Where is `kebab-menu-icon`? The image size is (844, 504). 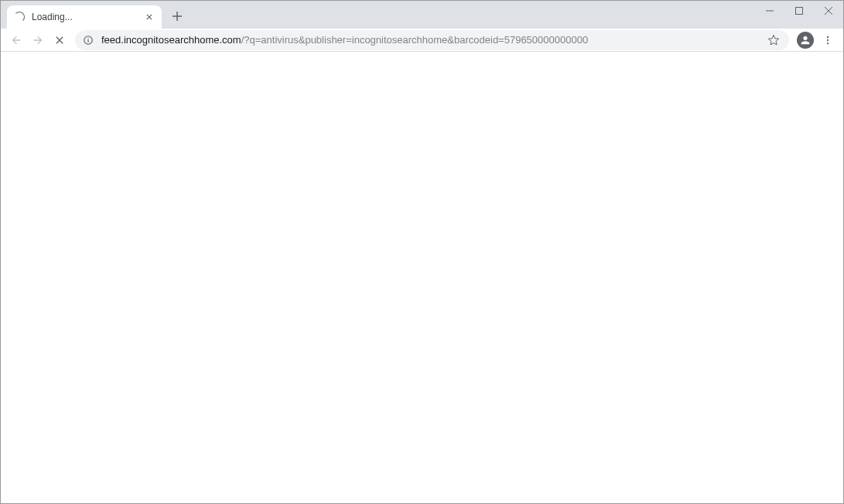 kebab-menu-icon is located at coordinates (828, 40).